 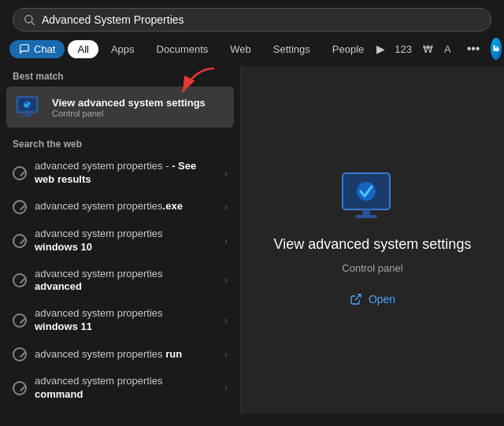 I want to click on tab-web: Web, so click(x=241, y=49).